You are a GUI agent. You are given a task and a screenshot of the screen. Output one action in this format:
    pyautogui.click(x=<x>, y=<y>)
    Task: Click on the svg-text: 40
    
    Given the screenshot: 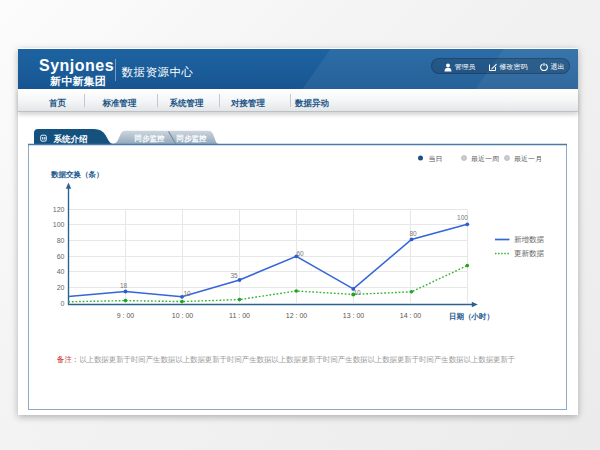 What is the action you would take?
    pyautogui.click(x=61, y=272)
    